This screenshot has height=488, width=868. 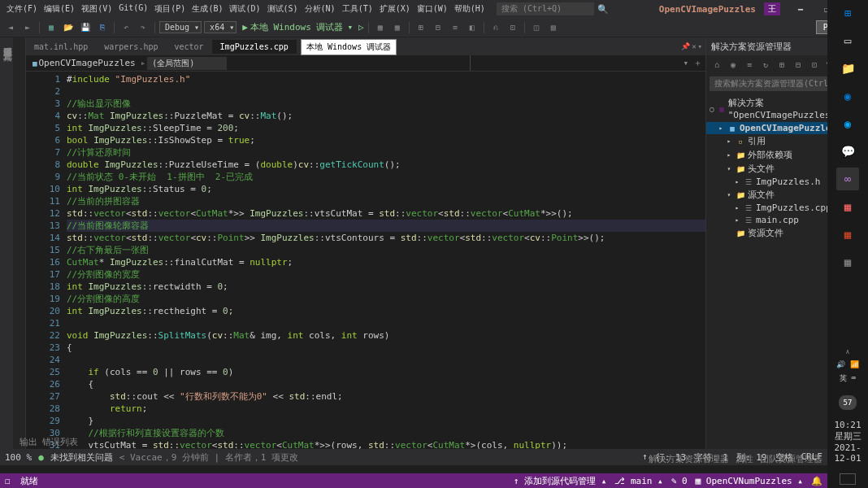 What do you see at coordinates (421, 28) in the screenshot?
I see `tb-icon: ⊞` at bounding box center [421, 28].